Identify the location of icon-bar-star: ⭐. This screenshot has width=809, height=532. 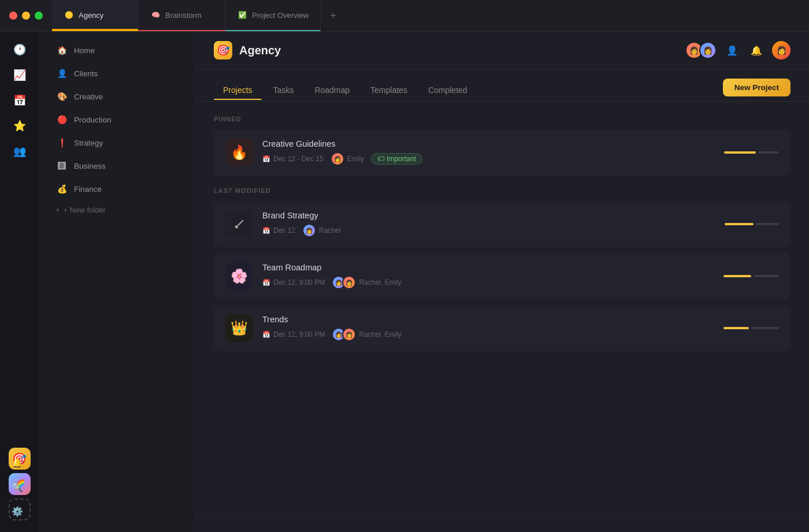
(20, 126).